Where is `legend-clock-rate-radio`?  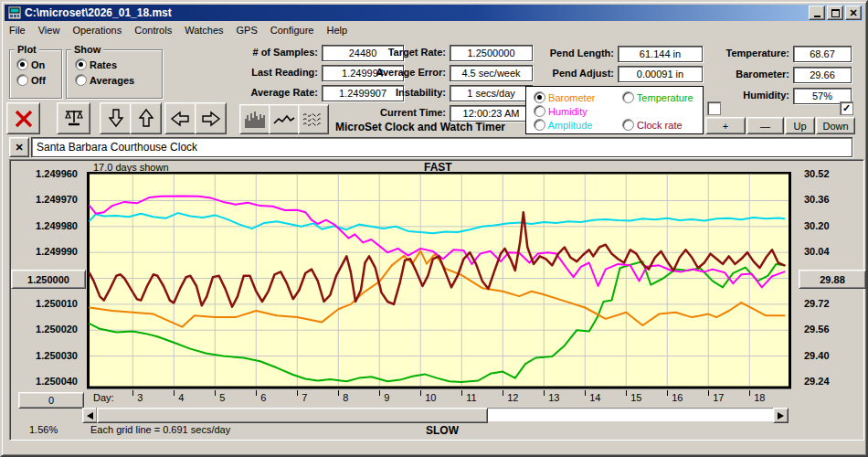 legend-clock-rate-radio is located at coordinates (629, 124).